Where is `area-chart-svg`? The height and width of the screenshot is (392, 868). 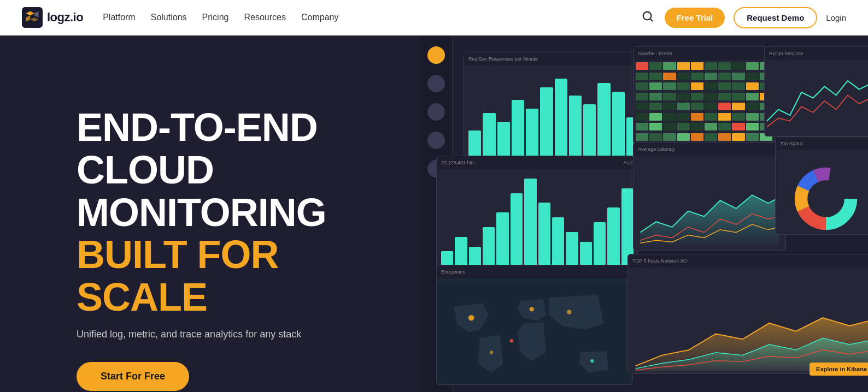 area-chart-svg is located at coordinates (749, 320).